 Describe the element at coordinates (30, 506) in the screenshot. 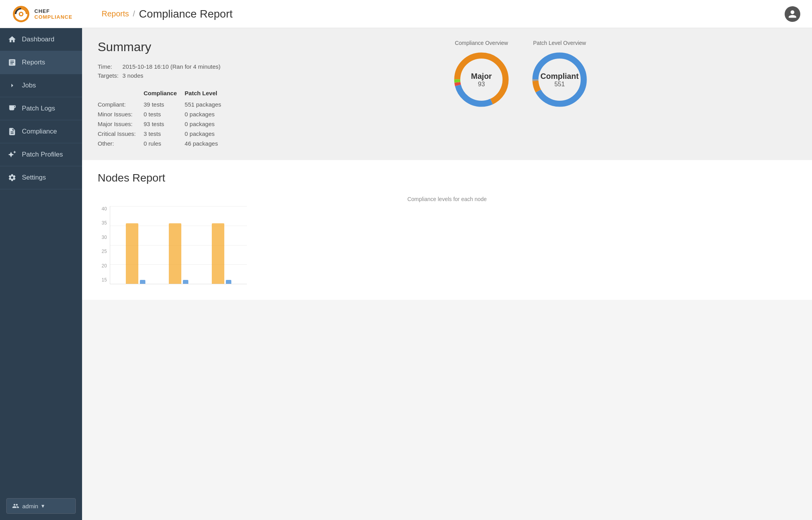

I see `admin-label: admin` at that location.